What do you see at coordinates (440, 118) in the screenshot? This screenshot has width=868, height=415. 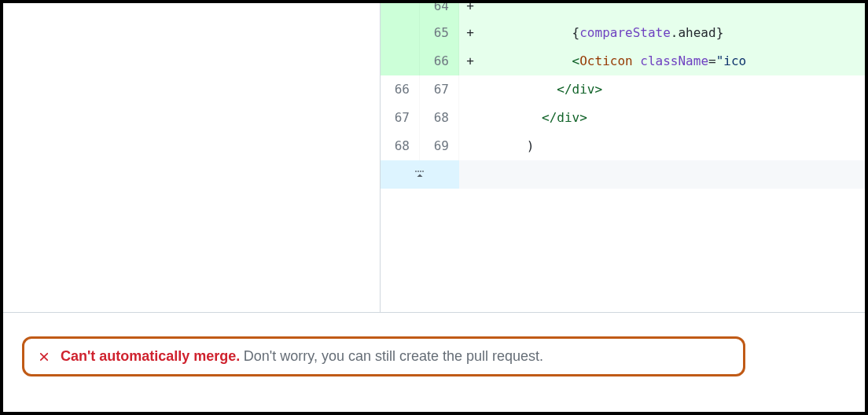 I see `line-number-new: 68` at bounding box center [440, 118].